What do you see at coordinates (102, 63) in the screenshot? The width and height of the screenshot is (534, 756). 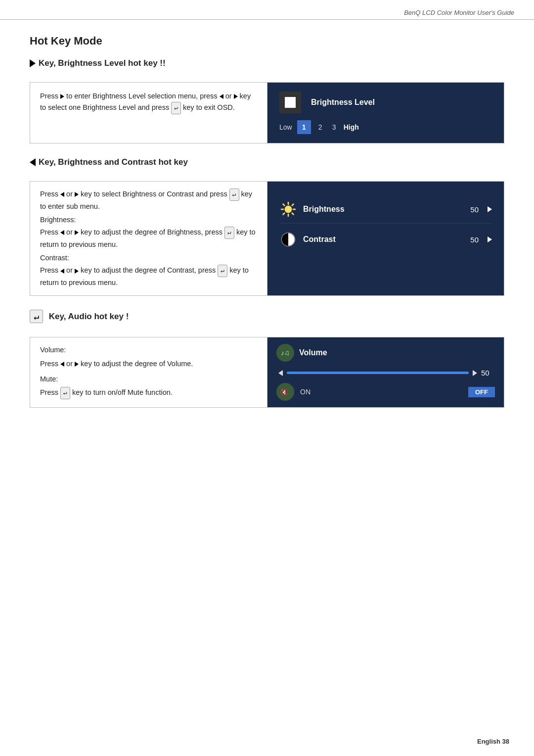 I see `section1-heading-text: Key, Brightness Level hot key !!` at bounding box center [102, 63].